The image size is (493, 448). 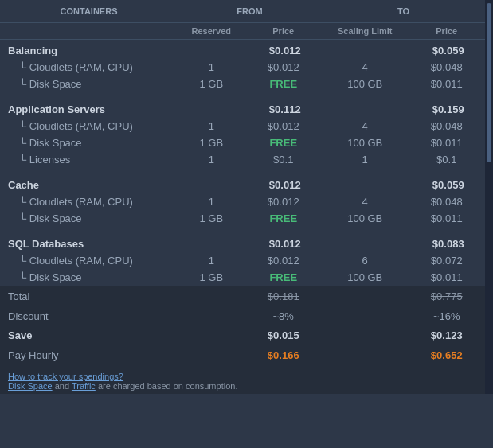 What do you see at coordinates (30, 386) in the screenshot?
I see `footnote-disk-space-link: Disk Space` at bounding box center [30, 386].